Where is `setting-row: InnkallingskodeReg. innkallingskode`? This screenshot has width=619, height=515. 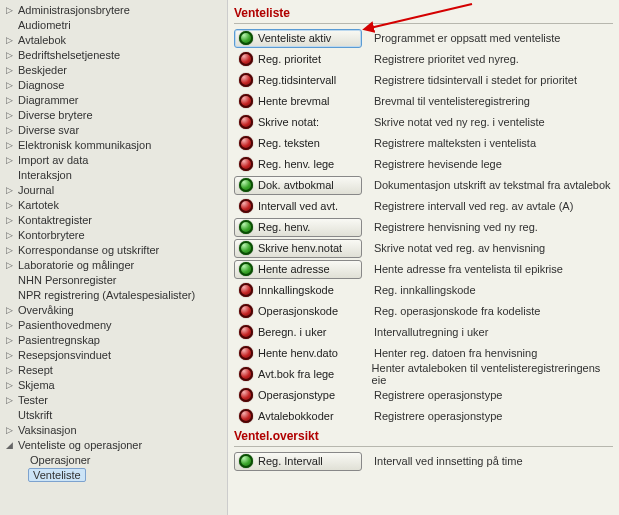 setting-row: InnkallingskodeReg. innkallingskode is located at coordinates (424, 290).